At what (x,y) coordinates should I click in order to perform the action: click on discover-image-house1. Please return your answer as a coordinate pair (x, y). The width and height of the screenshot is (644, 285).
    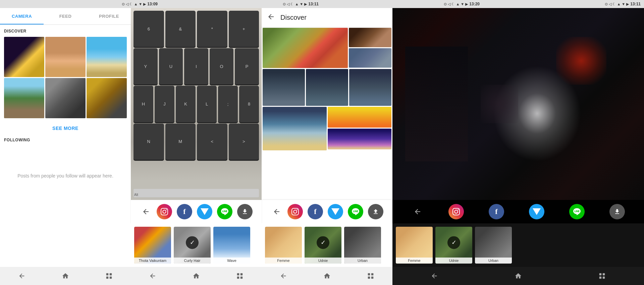
    Looking at the image, I should click on (370, 58).